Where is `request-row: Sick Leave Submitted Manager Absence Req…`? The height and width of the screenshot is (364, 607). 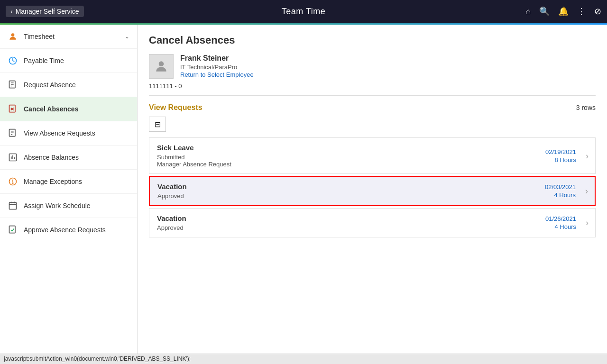
request-row: Sick Leave Submitted Manager Absence Req… is located at coordinates (372, 155).